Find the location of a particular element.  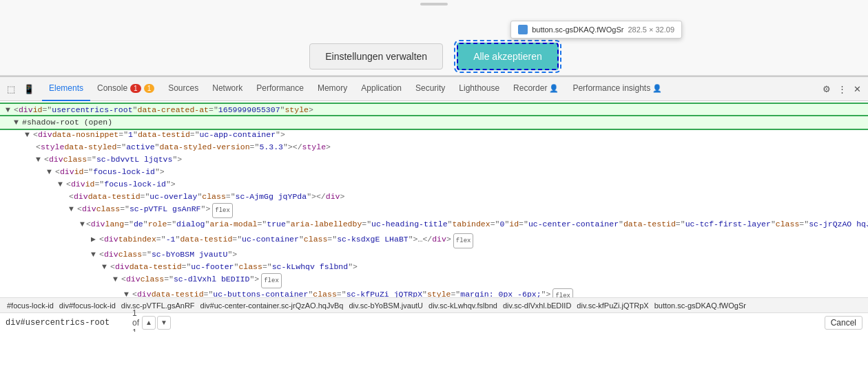

flex-badge-15: flex is located at coordinates (563, 293).